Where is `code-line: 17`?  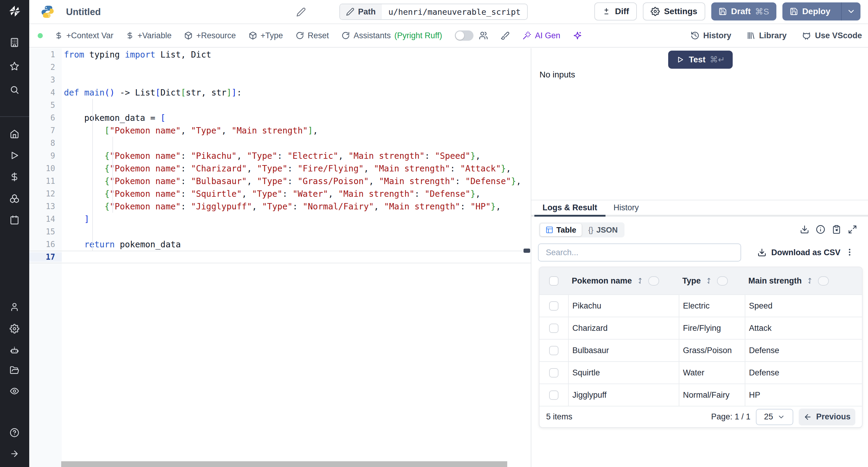 code-line: 17 is located at coordinates (280, 257).